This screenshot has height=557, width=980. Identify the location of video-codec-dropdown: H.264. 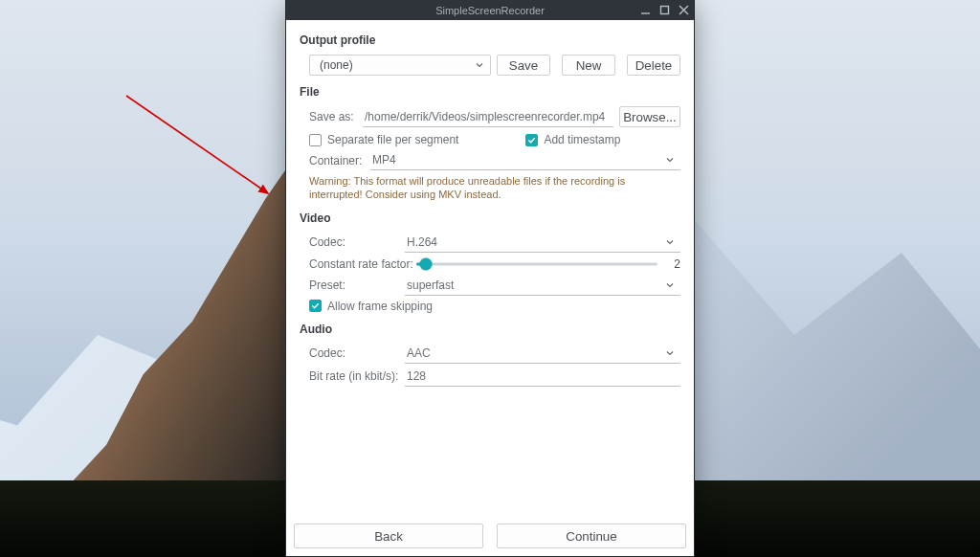
(543, 243).